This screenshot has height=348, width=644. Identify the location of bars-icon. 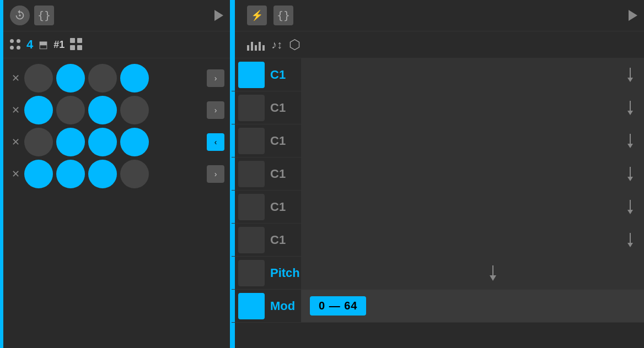
(256, 45).